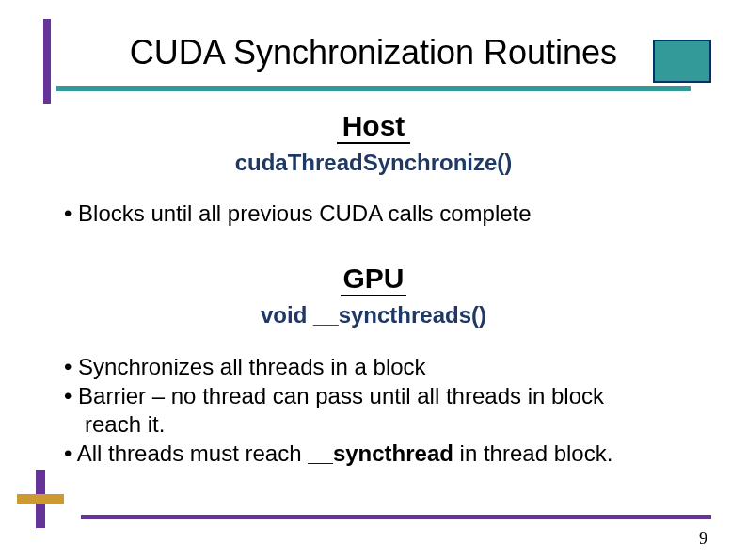  Describe the element at coordinates (374, 143) in the screenshot. I see `host-underline-icon` at that location.